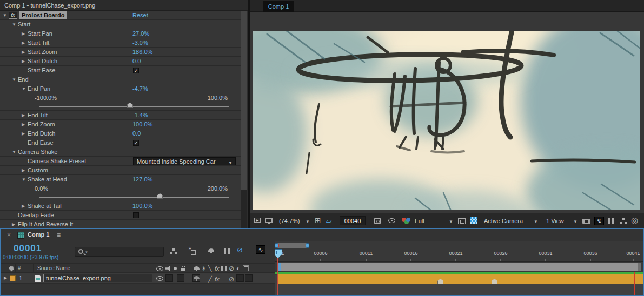  What do you see at coordinates (120, 225) in the screenshot?
I see `group-row-flip-it: ▶ Flip It And Reverse It` at bounding box center [120, 225].